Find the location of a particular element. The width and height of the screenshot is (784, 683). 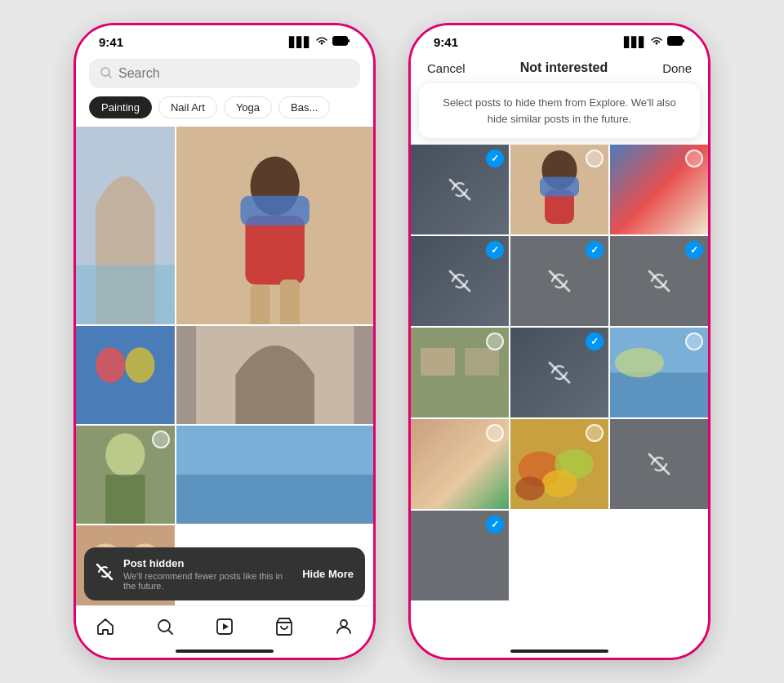

chip-nail-art: Nail Art is located at coordinates (188, 108).